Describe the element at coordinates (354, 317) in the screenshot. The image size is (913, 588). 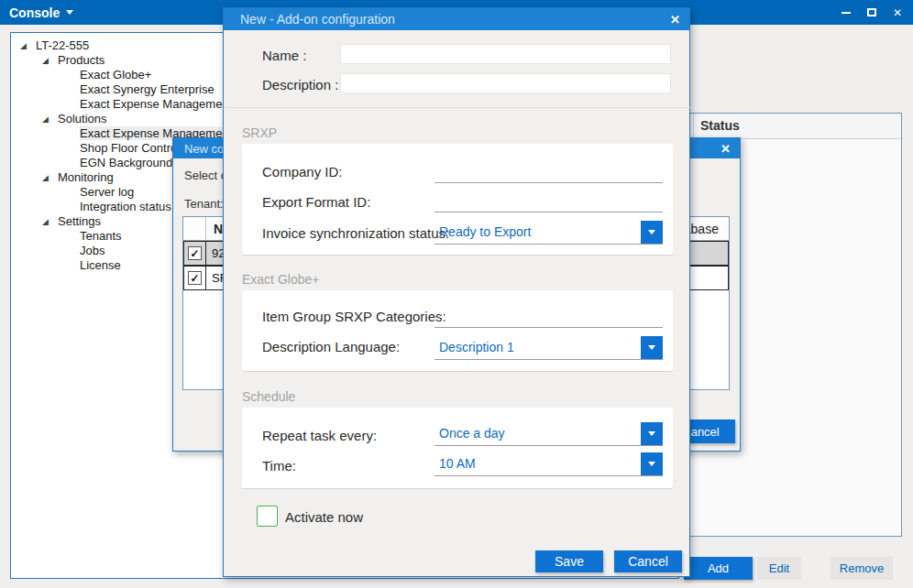
I see `item-group-label: Item Group SRXP Categories:` at that location.